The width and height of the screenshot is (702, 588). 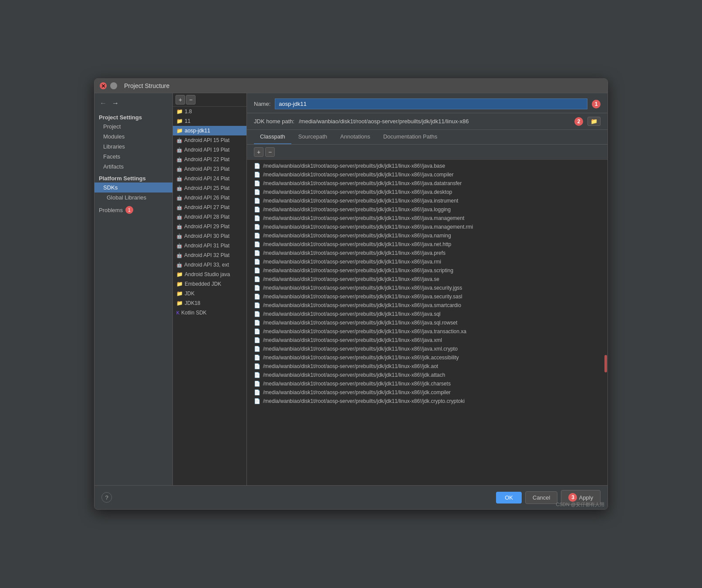 What do you see at coordinates (273, 137) in the screenshot?
I see `tab-classpath: Classpath` at bounding box center [273, 137].